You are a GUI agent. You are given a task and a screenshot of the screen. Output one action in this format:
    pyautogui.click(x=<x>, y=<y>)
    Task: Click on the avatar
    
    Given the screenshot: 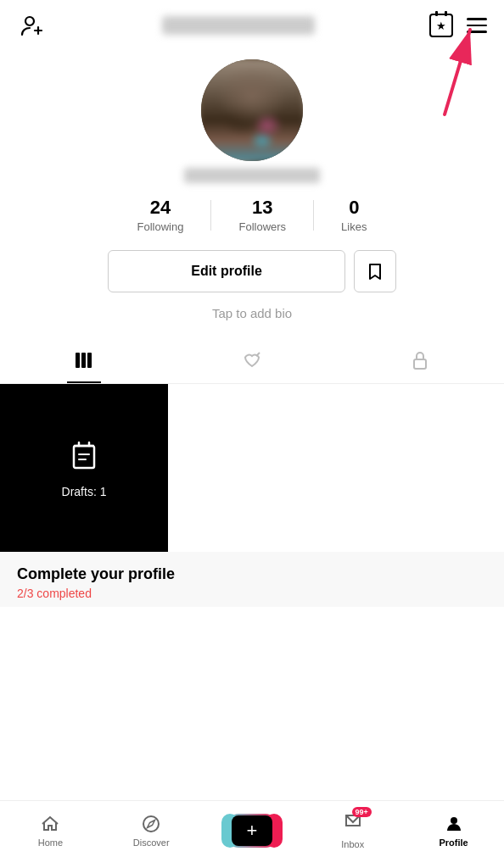 What is the action you would take?
    pyautogui.click(x=252, y=110)
    